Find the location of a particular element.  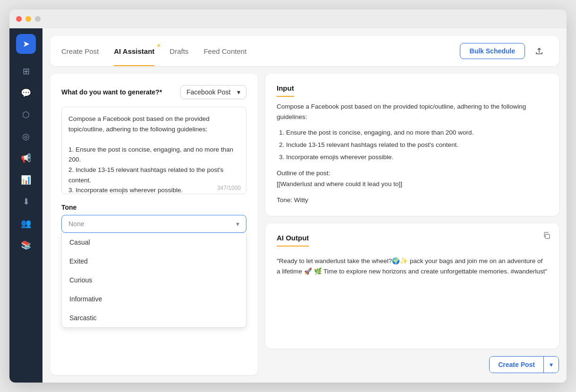

megaphone-icon: 📢 is located at coordinates (26, 158).